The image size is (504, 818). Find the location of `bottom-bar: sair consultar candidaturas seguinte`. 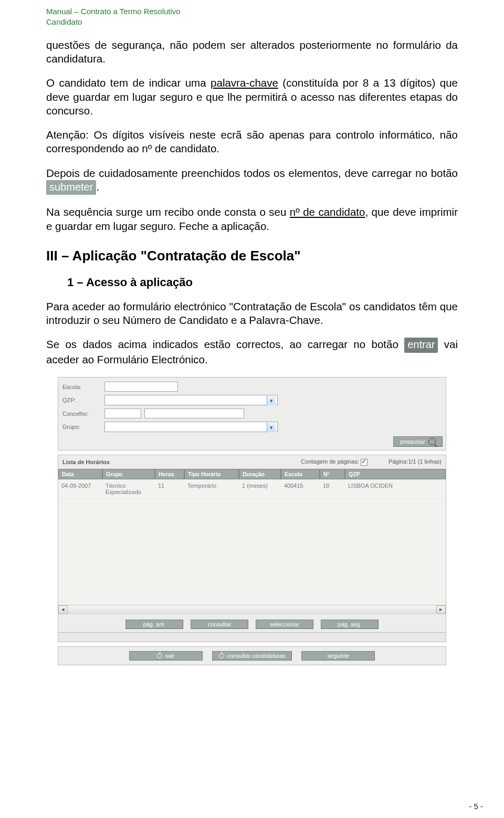

bottom-bar: sair consultar candidaturas seguinte is located at coordinates (252, 656).